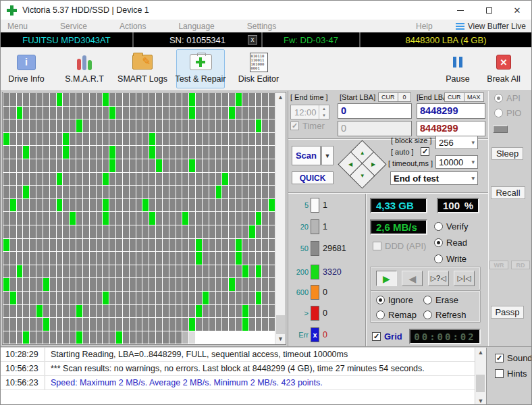  I want to click on wr-button: WR, so click(499, 265).